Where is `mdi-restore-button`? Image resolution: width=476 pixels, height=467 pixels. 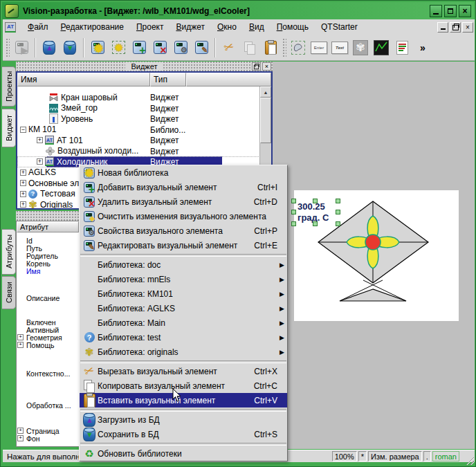
mdi-restore-button is located at coordinates (455, 28).